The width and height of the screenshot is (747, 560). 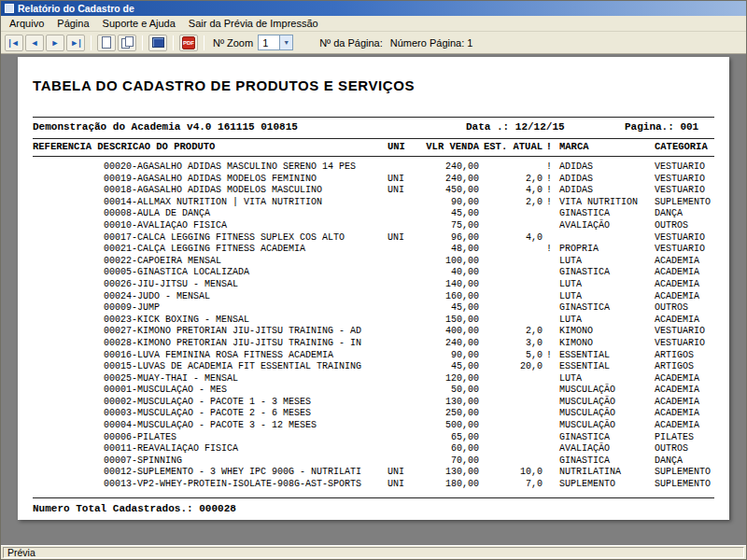 What do you see at coordinates (374, 321) in the screenshot?
I see `table-row: 00023-KICK BOXING - MENSAL 150,00 LUTA A…` at bounding box center [374, 321].